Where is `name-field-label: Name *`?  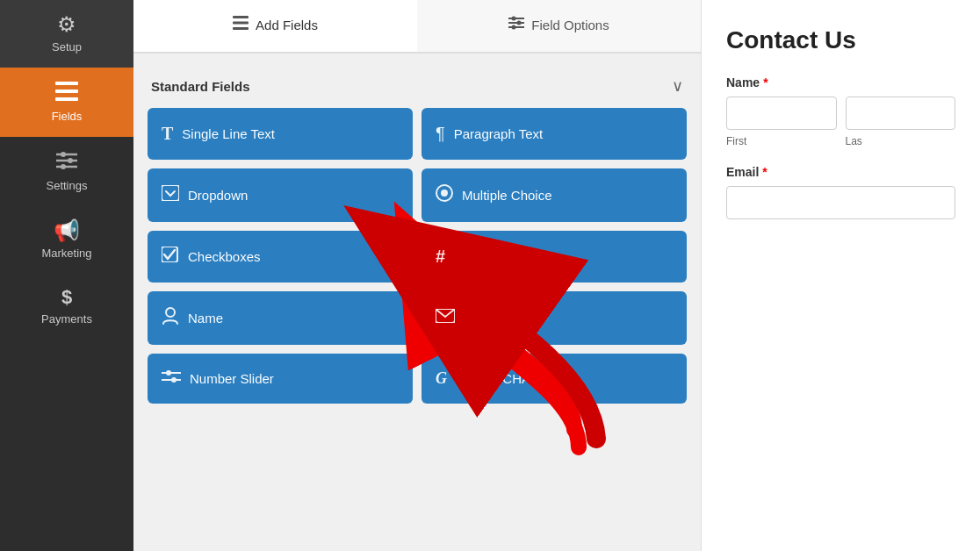
name-field-label: Name * is located at coordinates (841, 82).